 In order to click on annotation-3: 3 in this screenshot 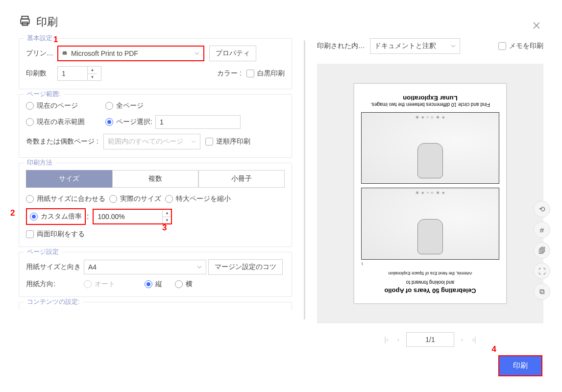, I will do `click(165, 228)`.